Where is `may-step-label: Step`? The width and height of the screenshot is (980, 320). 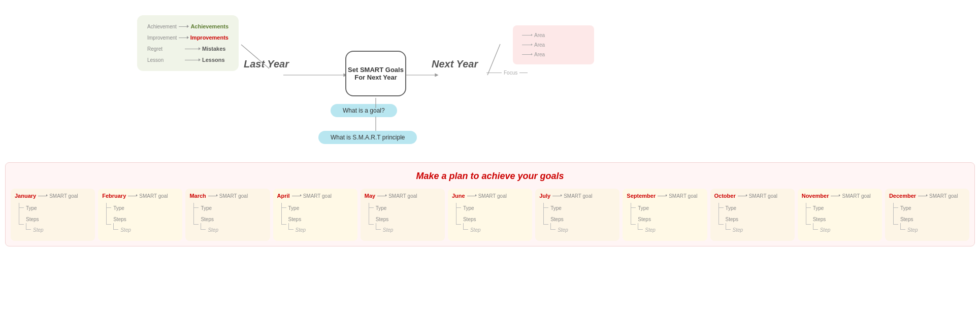 may-step-label: Step is located at coordinates (388, 230).